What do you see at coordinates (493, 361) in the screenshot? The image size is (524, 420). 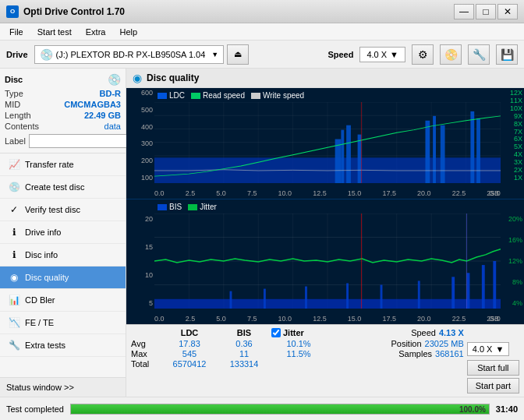 I see `action-area: 4.0 X ▼ Start full Start part` at bounding box center [493, 361].